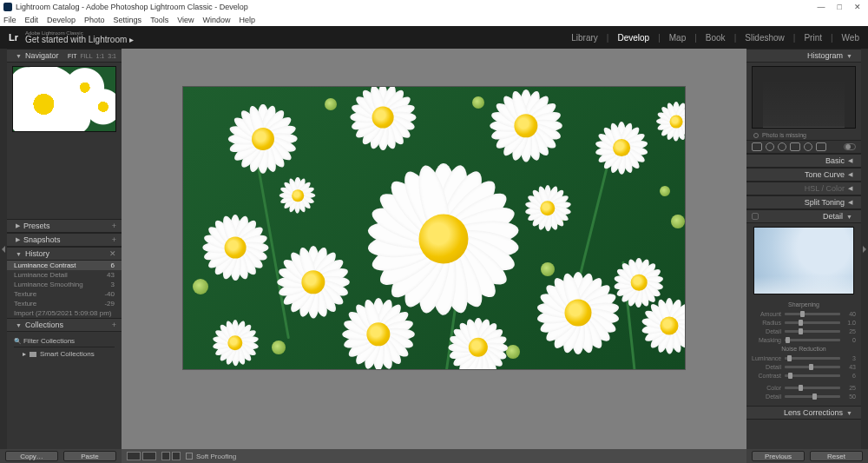  I want to click on copy-button: Copy…, so click(31, 456).